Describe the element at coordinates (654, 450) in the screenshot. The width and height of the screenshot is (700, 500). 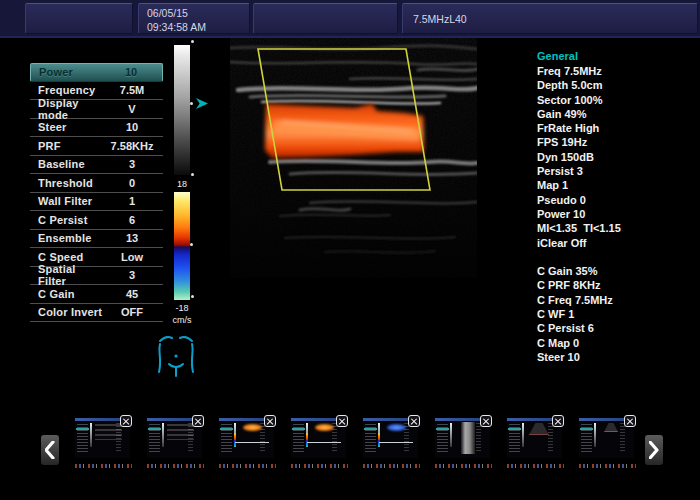
I see `chevron-right-icon` at that location.